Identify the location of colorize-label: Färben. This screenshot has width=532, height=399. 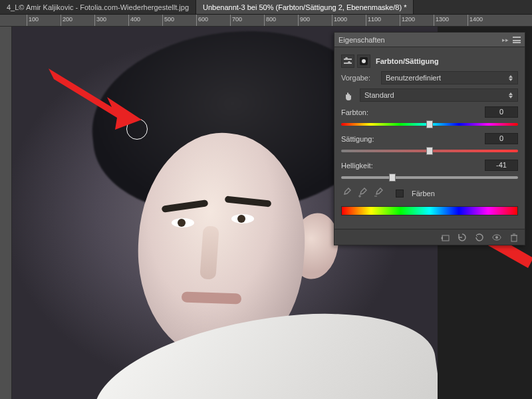
(423, 194).